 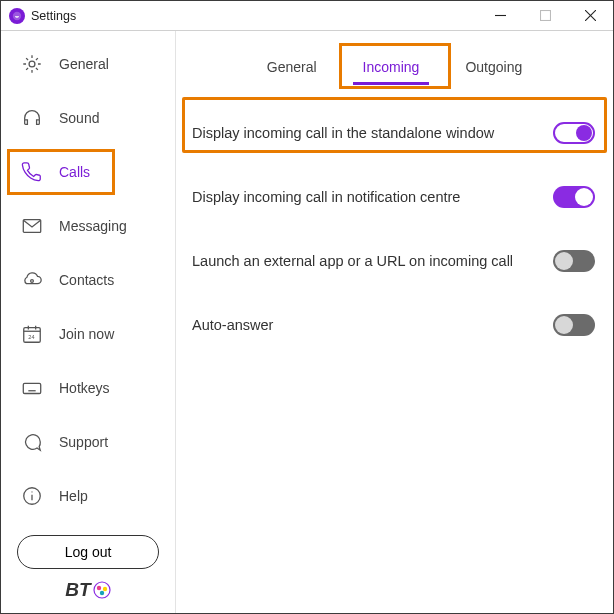 I want to click on window-title: Settings, so click(x=54, y=16).